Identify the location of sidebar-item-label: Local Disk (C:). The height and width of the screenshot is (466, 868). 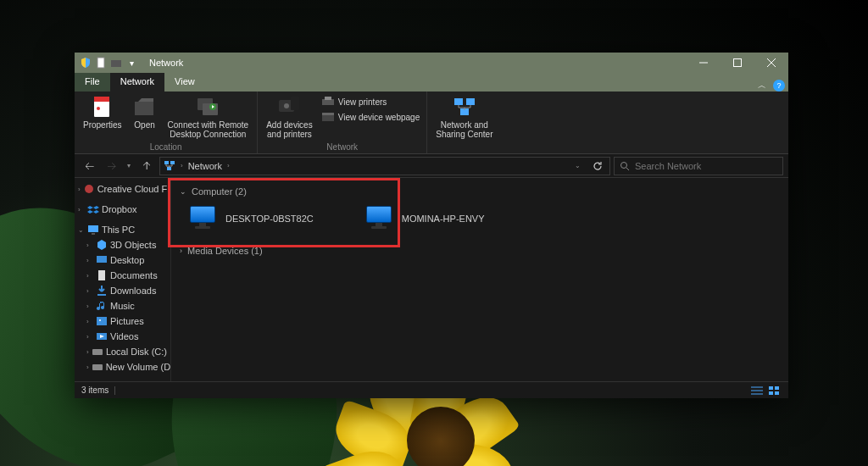
(136, 352).